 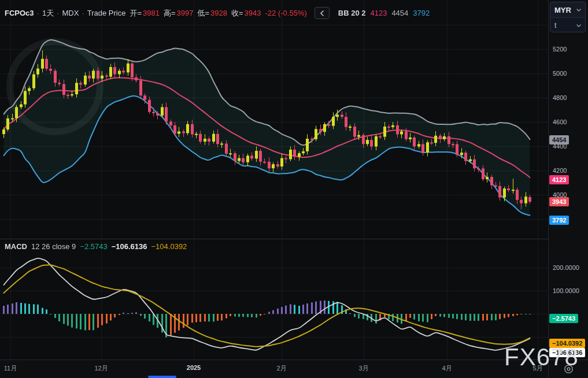 I want to click on time-axis: 11月12月20252月3月4月5月, so click(x=274, y=369).